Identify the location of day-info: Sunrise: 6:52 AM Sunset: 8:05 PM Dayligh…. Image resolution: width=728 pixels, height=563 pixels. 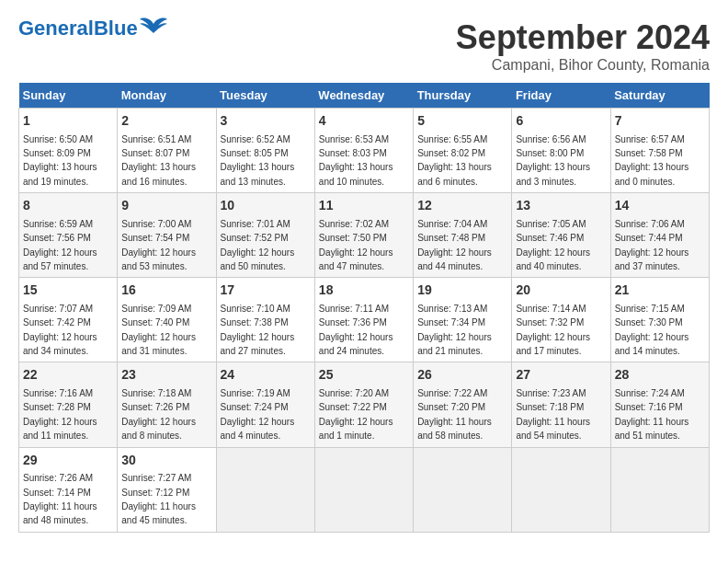
(257, 160).